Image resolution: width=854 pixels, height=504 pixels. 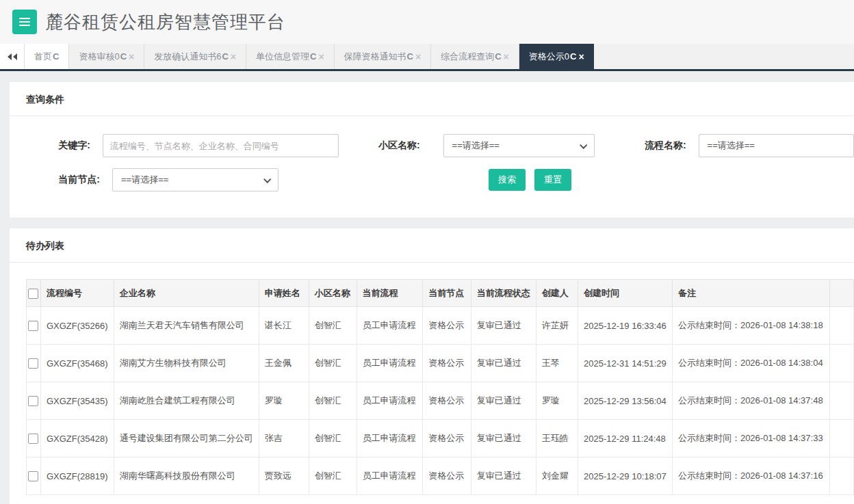 I want to click on tab-bar-tabs: 首页C资格审核0C×发放确认通知书6C×单位信息管理C×保障资格通知书C×综合流…, so click(x=309, y=56).